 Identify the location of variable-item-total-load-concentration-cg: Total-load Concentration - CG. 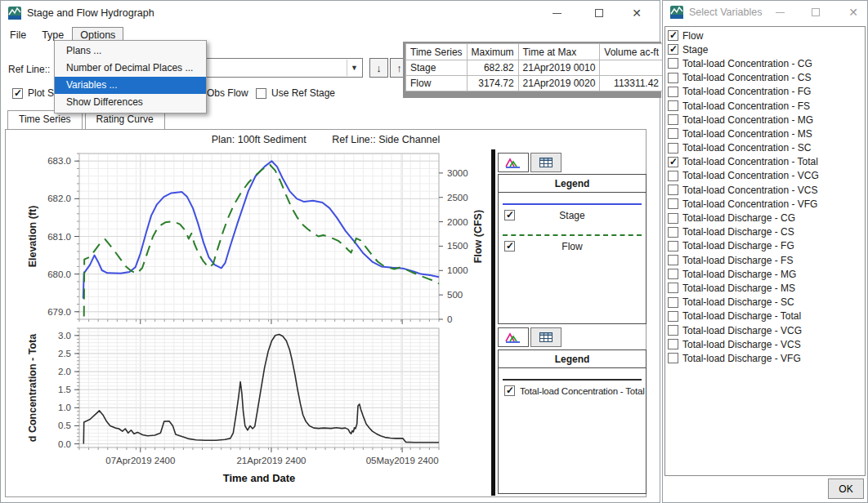
(767, 64).